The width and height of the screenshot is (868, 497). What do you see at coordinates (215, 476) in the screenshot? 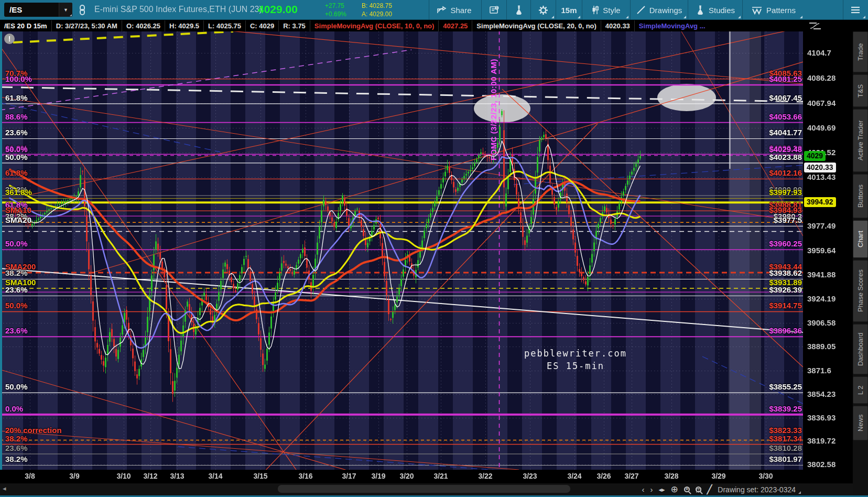
I see `date-axis-label: 3/14` at bounding box center [215, 476].